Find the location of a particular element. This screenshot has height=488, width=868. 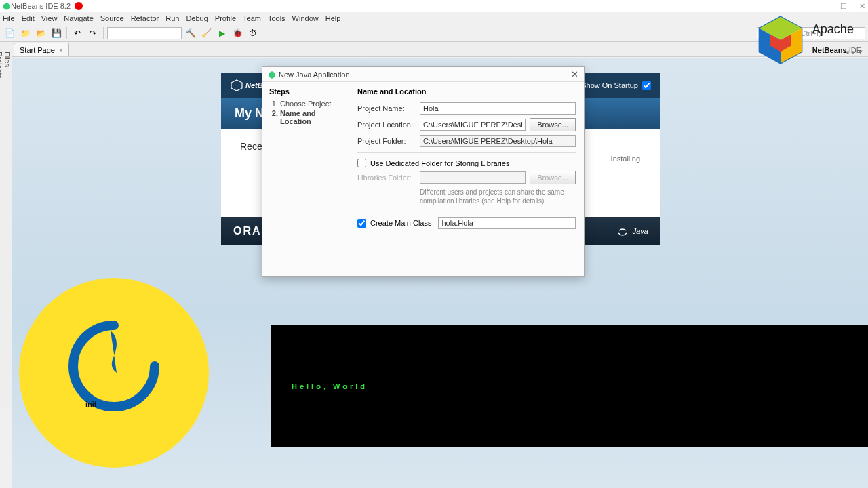

menu-view: View is located at coordinates (50, 18).